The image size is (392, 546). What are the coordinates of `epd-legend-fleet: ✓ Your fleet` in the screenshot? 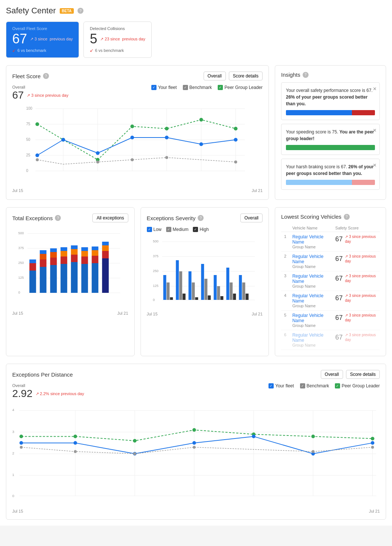 It's located at (281, 386).